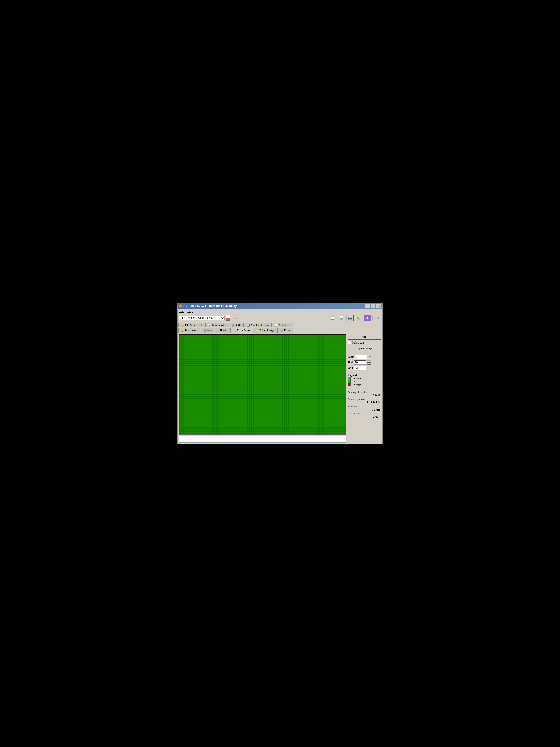 This screenshot has width=560, height=747. I want to click on menu-bar: File Help, so click(280, 311).